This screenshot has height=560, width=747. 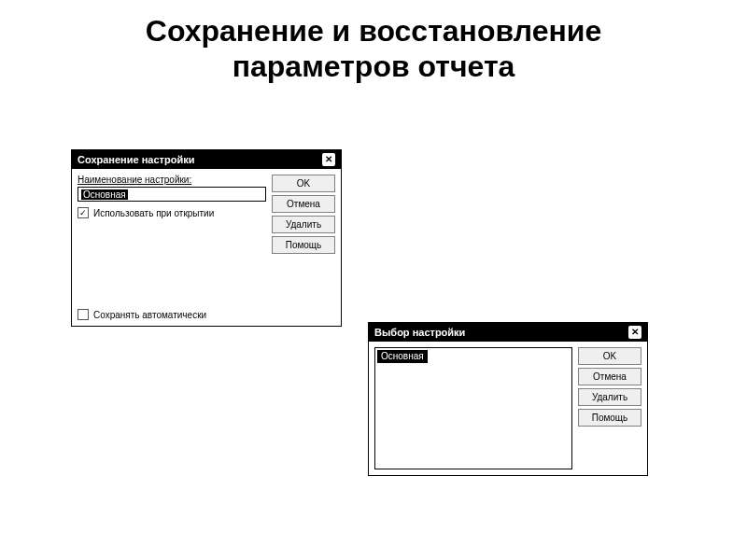 I want to click on use-on-open-label: Использовать при открытии, so click(x=153, y=213).